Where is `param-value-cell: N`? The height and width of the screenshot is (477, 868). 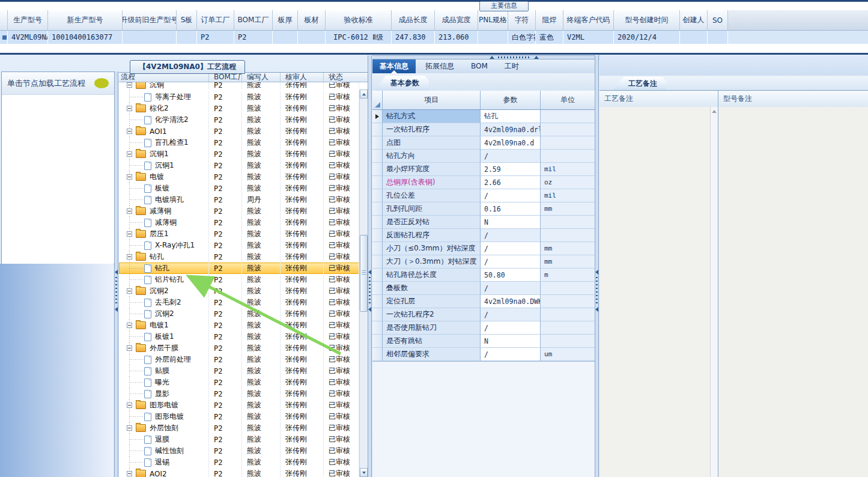 param-value-cell: N is located at coordinates (511, 222).